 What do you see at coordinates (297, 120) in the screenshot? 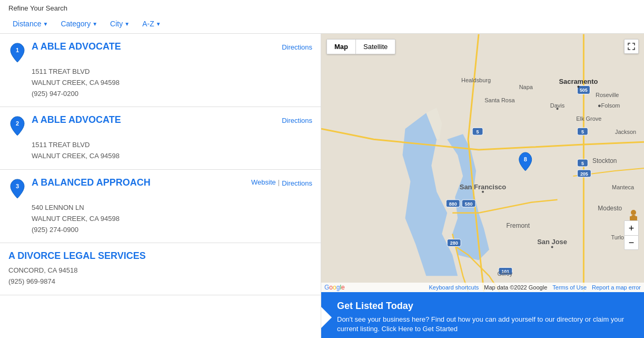
I see `directions-link-2: Directions` at bounding box center [297, 120].